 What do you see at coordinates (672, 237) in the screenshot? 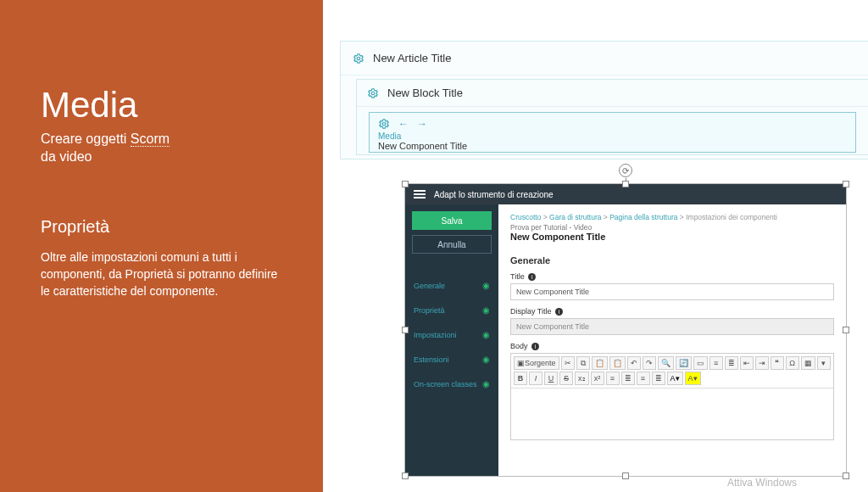
I see `page-title: New Component Title` at bounding box center [672, 237].